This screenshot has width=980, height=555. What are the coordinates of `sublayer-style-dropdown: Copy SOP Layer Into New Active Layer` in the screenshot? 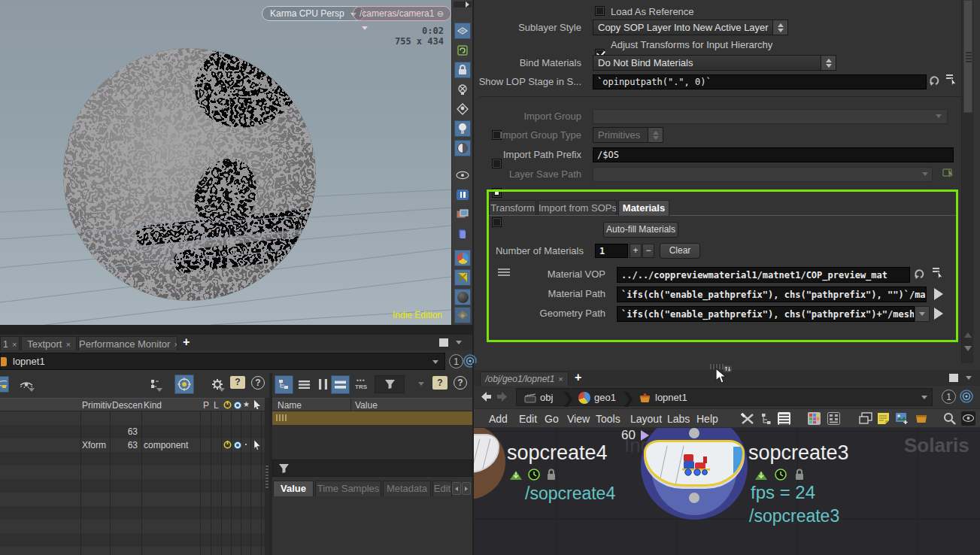 It's located at (690, 27).